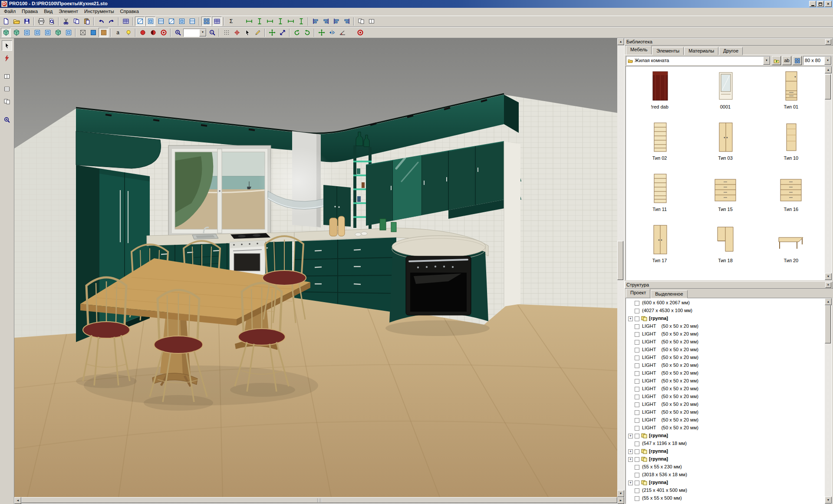 The width and height of the screenshot is (833, 504). What do you see at coordinates (660, 146) in the screenshot?
I see `library-item: Тип 02` at bounding box center [660, 146].